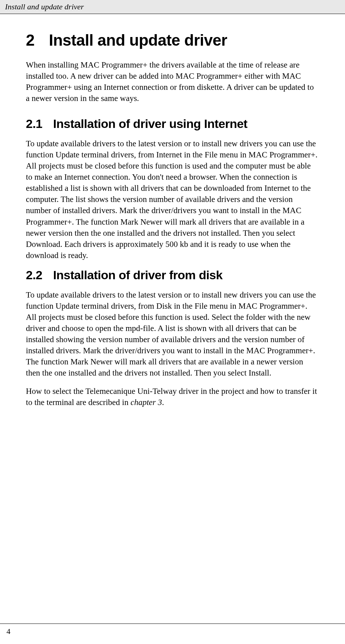 Image resolution: width=345 pixels, height=644 pixels. I want to click on section-number: 2, so click(30, 40).